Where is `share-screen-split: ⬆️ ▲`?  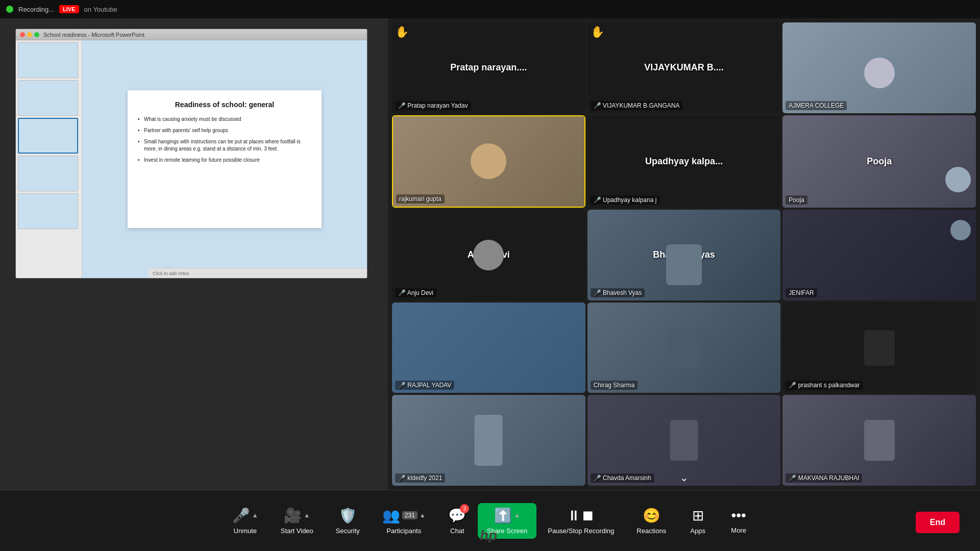 share-screen-split: ⬆️ ▲ is located at coordinates (507, 515).